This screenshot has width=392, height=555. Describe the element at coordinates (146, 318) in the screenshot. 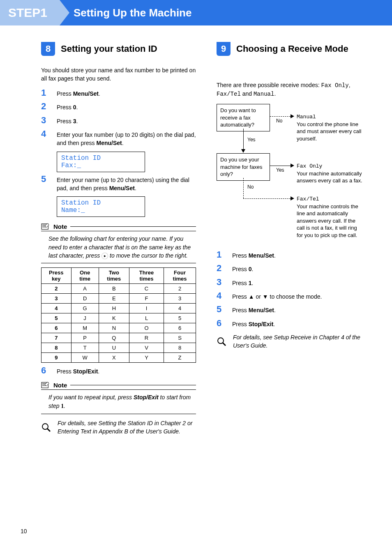

I see `table-cell: L` at that location.